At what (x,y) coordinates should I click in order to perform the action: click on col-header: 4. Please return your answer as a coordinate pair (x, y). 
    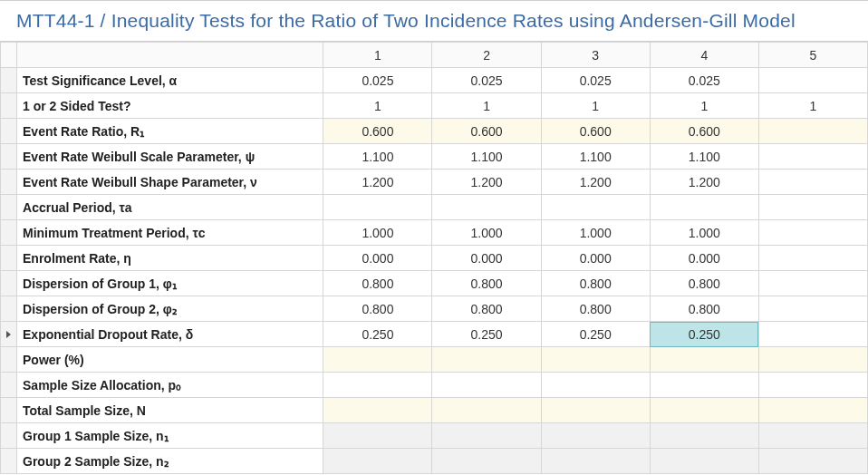
    Looking at the image, I should click on (704, 55).